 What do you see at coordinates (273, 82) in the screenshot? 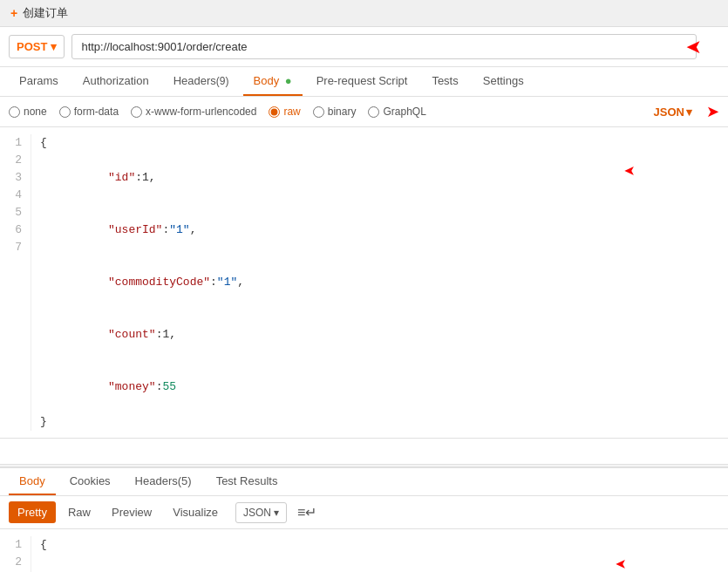
I see `tab-body: Body ●` at bounding box center [273, 82].